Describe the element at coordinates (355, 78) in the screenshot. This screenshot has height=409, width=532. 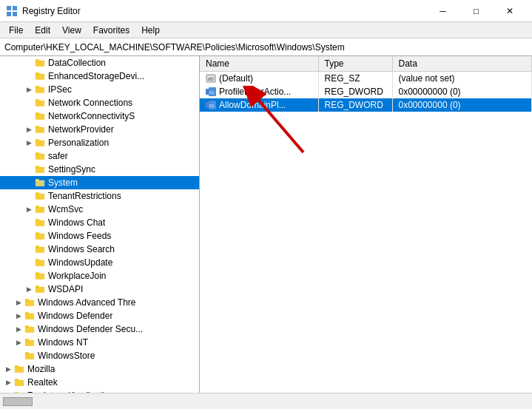
I see `cell-type-default: REG_SZ` at that location.